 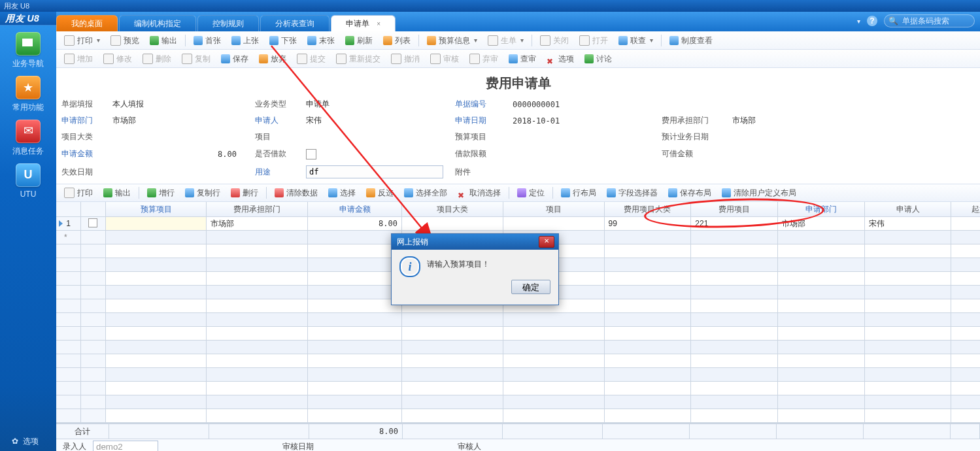 I want to click on delete-button: 删除, so click(x=157, y=59).